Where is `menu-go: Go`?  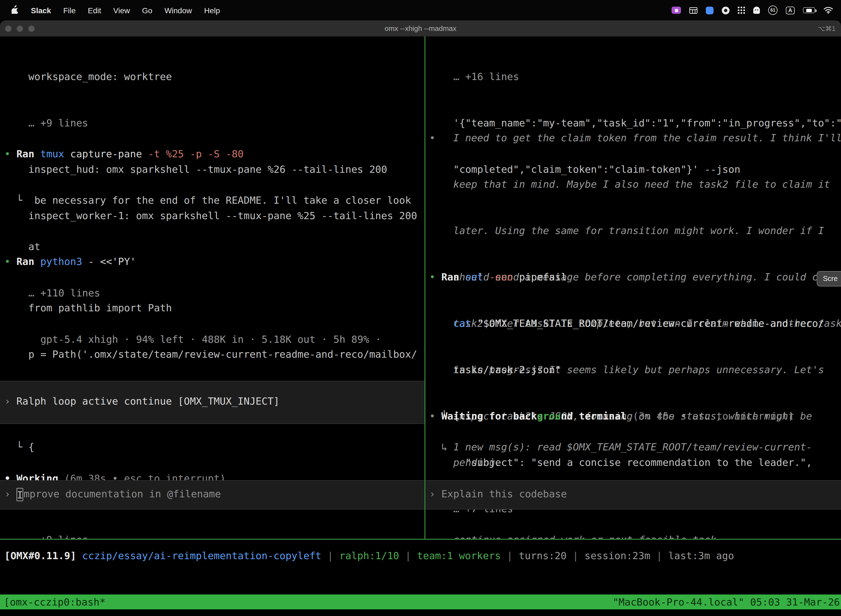
menu-go: Go is located at coordinates (147, 10).